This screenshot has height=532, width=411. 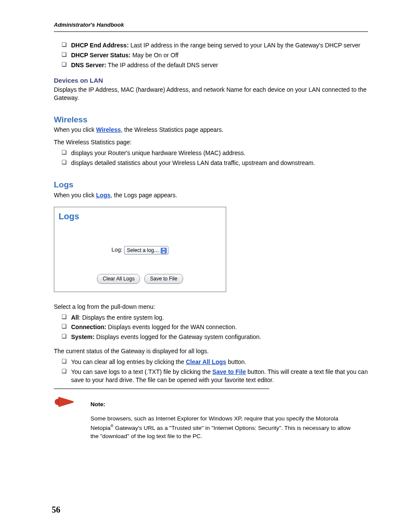 I want to click on list-item: displays your Router's unique hardware W…, so click(x=215, y=153).